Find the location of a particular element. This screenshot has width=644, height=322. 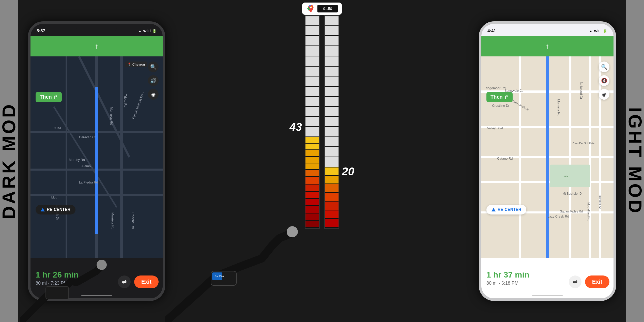

left-poi-pin: 📍 is located at coordinates (129, 65).